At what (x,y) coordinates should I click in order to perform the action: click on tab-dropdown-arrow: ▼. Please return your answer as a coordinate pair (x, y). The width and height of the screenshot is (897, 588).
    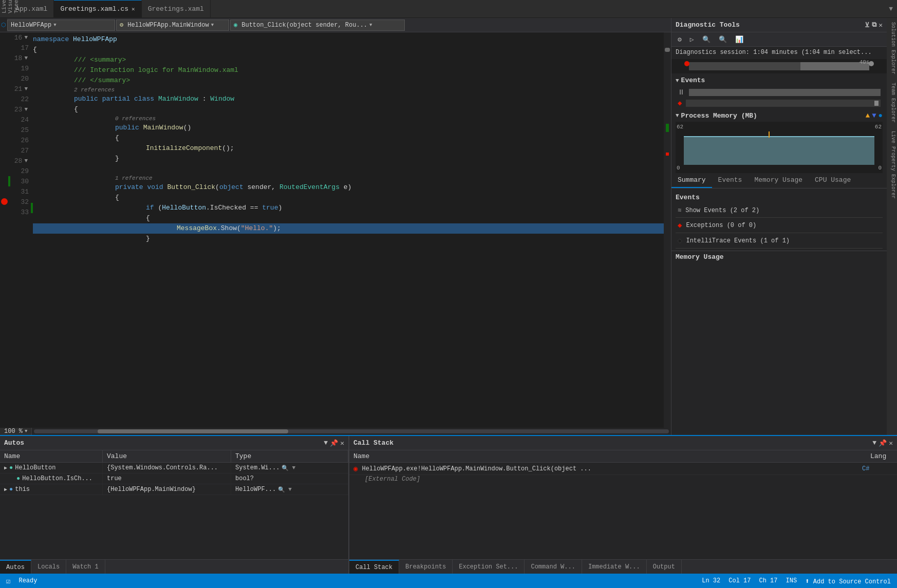
    Looking at the image, I should click on (891, 9).